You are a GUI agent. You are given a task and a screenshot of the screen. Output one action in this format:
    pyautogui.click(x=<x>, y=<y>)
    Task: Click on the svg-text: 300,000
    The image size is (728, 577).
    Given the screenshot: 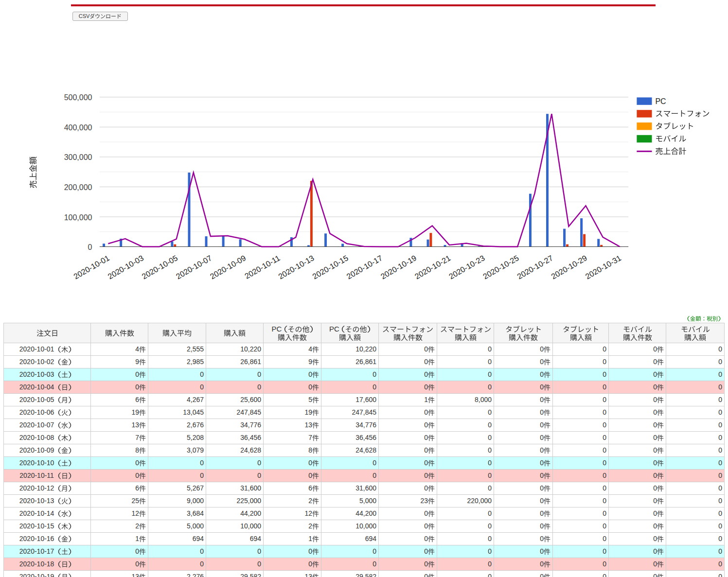 What is the action you would take?
    pyautogui.click(x=78, y=157)
    